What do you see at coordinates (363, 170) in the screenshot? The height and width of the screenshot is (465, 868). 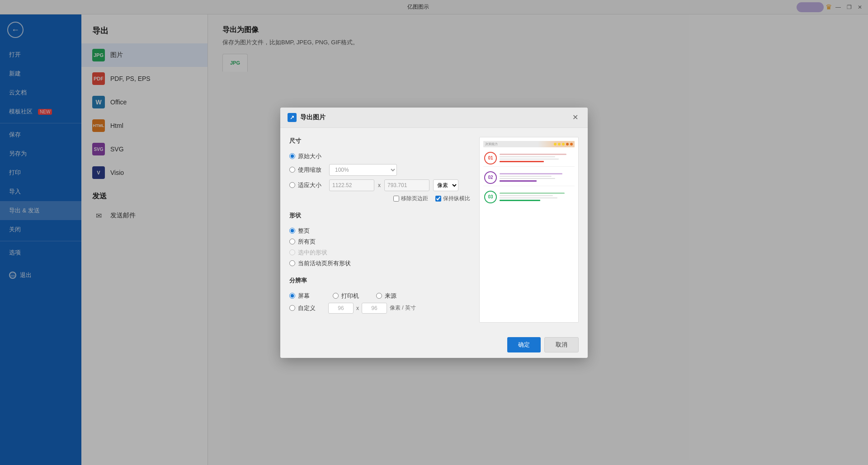 I see `zoom-select: 100%` at bounding box center [363, 170].